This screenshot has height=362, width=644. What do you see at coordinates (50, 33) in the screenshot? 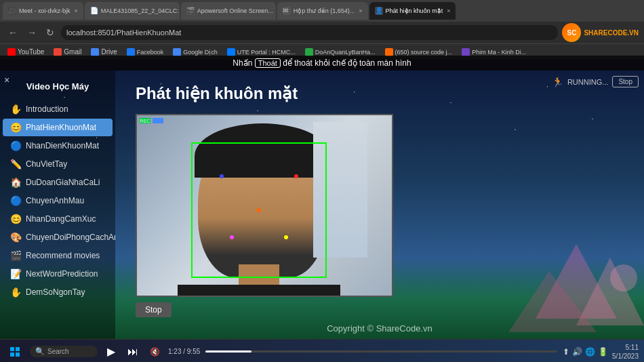
I see `refresh-button: ↻` at bounding box center [50, 33].